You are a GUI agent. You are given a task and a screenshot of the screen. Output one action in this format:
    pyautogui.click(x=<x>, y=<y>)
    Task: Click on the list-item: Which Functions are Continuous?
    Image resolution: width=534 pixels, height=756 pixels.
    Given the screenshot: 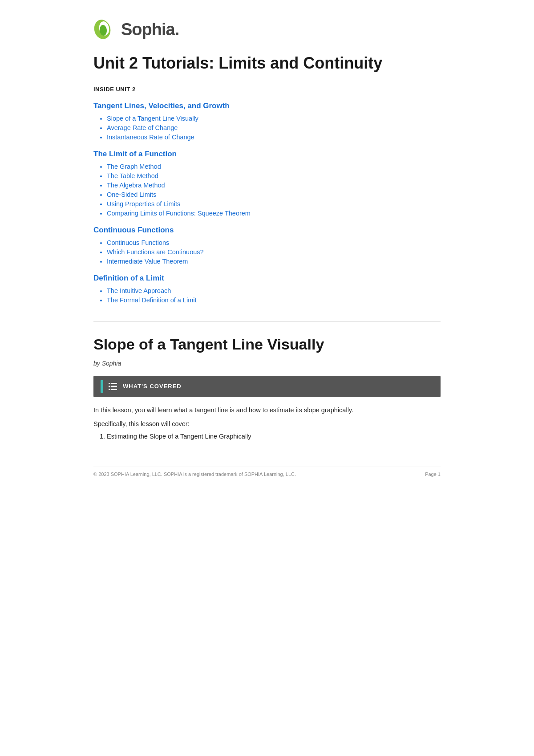 What is the action you would take?
    pyautogui.click(x=274, y=252)
    